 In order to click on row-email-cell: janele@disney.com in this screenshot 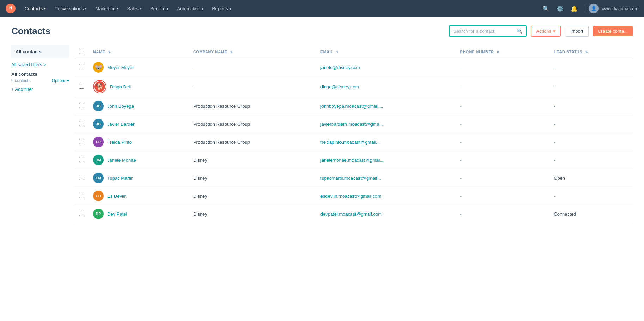, I will do `click(386, 68)`.